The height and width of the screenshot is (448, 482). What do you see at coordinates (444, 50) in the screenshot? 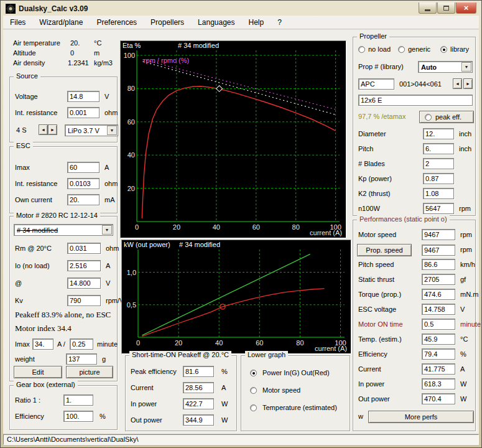
I see `radio-library` at bounding box center [444, 50].